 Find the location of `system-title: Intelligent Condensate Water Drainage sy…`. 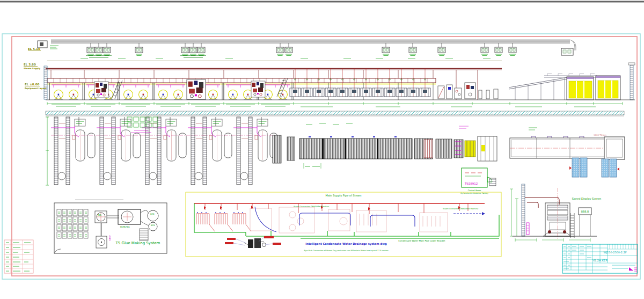

system-title: Intelligent Condensate Water Drainage sy… is located at coordinates (346, 244).